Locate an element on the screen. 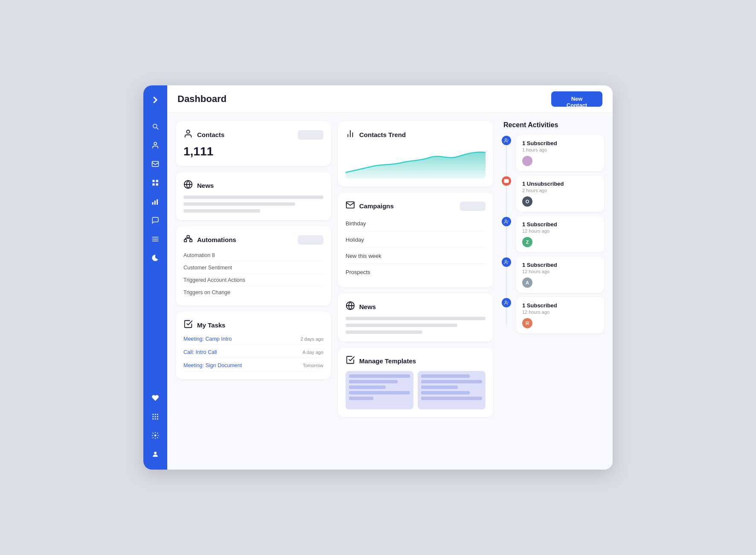 This screenshot has height=555, width=756. news-lines-right is located at coordinates (416, 325).